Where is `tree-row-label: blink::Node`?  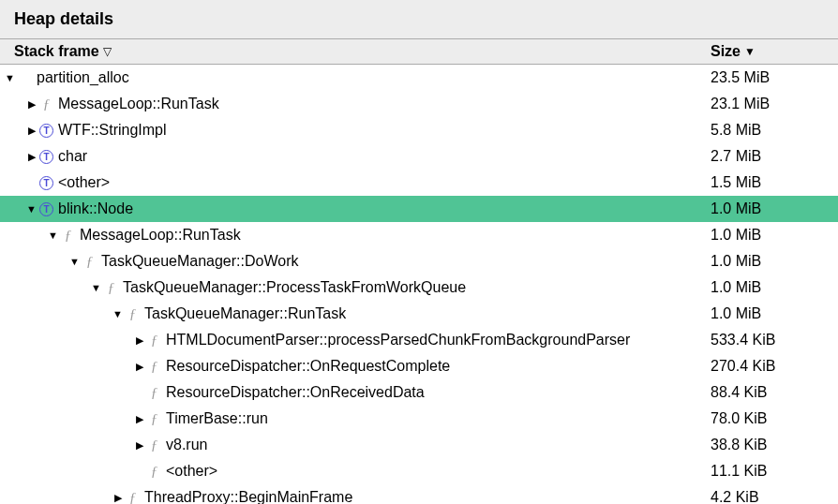
tree-row-label: blink::Node is located at coordinates (96, 209).